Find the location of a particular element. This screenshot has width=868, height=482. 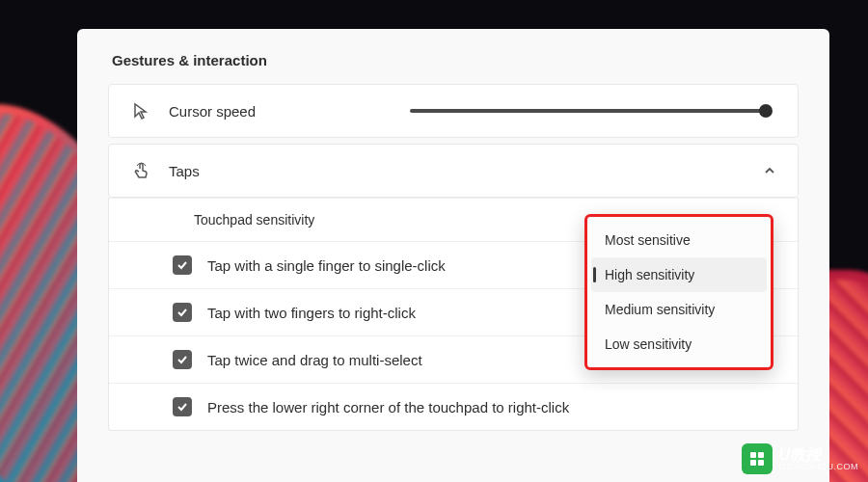

watermark-brand: U教授 is located at coordinates (818, 455).